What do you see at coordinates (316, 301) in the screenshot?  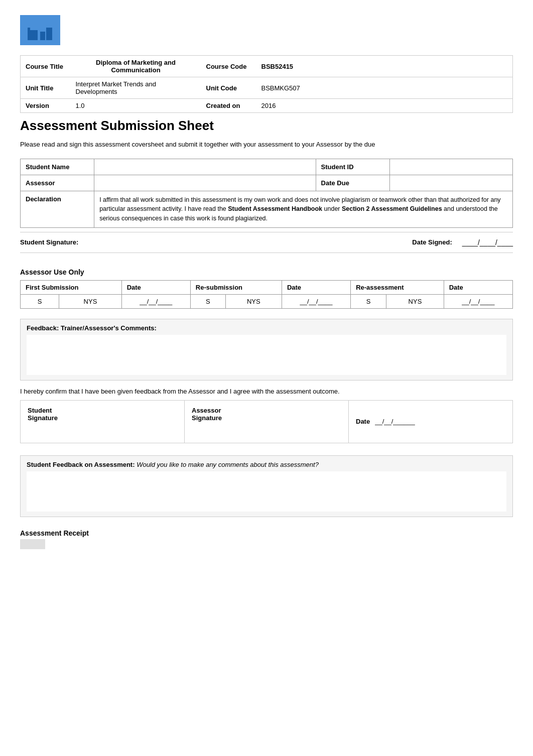 I see `resub-date-value: __/__/____` at bounding box center [316, 301].